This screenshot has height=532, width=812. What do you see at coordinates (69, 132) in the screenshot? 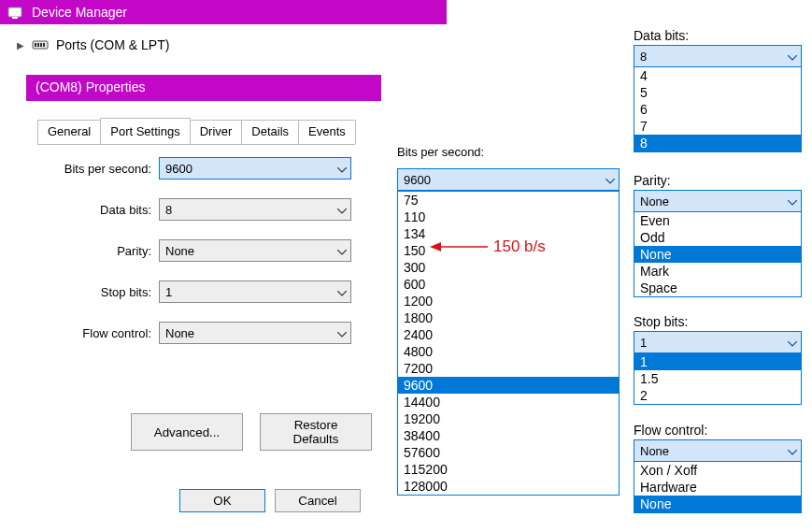
I see `tab-general: General` at bounding box center [69, 132].